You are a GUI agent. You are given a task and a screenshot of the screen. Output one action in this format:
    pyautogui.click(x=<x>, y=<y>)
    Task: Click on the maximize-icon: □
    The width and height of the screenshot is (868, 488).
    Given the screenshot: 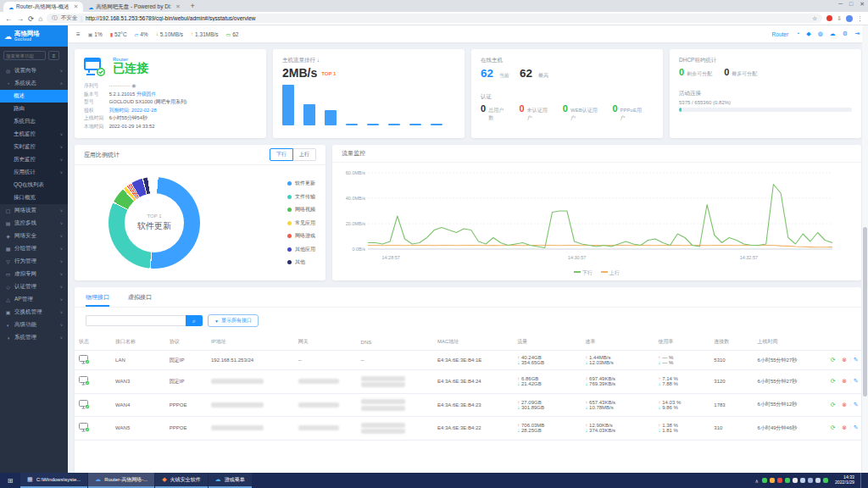 What is the action you would take?
    pyautogui.click(x=851, y=4)
    